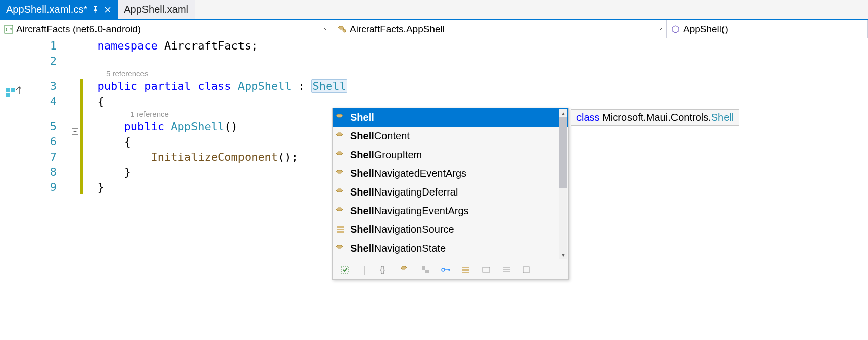  Describe the element at coordinates (486, 270) in the screenshot. I see `filter-delegate-icon` at that location.